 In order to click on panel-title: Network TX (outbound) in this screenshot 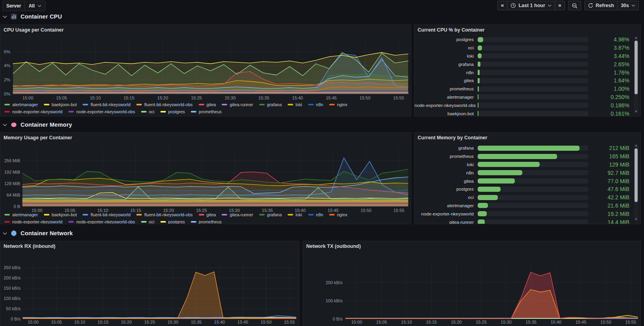, I will do `click(333, 246)`.